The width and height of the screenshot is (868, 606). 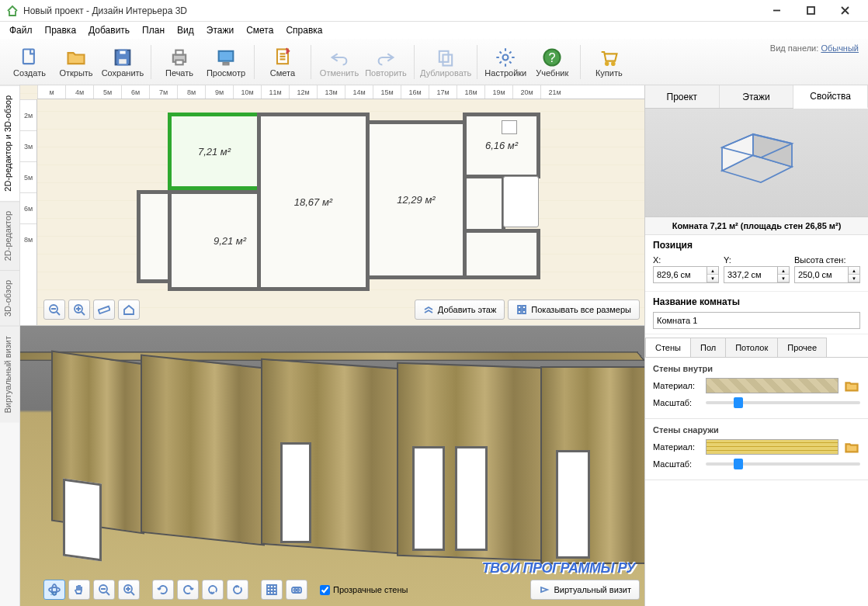 What do you see at coordinates (29, 213) in the screenshot?
I see `ruler-vertical: 2м3м5м6м8м` at bounding box center [29, 213].